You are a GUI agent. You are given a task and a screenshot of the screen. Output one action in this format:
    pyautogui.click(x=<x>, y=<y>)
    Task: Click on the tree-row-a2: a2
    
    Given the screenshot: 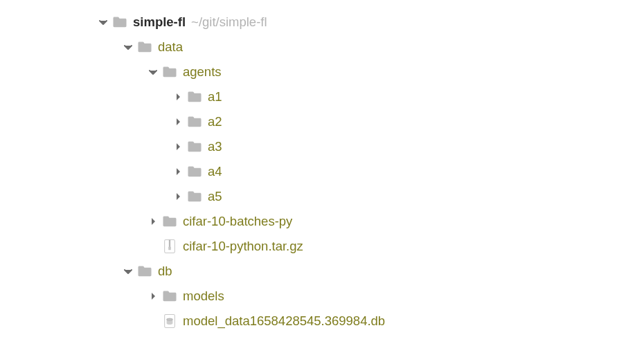 What is the action you would take?
    pyautogui.click(x=361, y=122)
    